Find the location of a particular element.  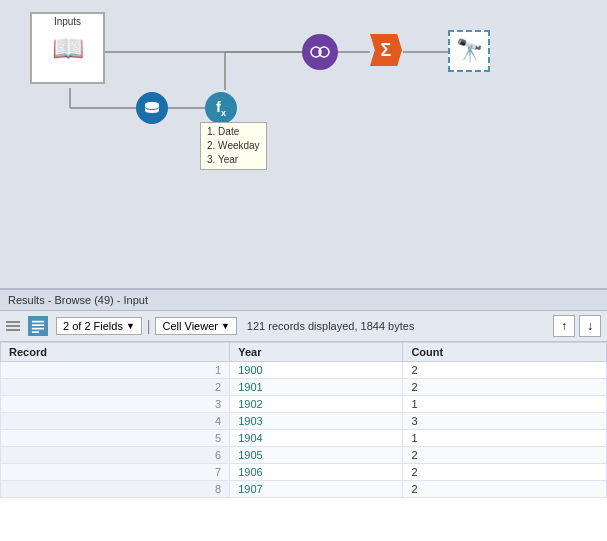

results-header: Results - Browse (49) - Input is located at coordinates (304, 300).